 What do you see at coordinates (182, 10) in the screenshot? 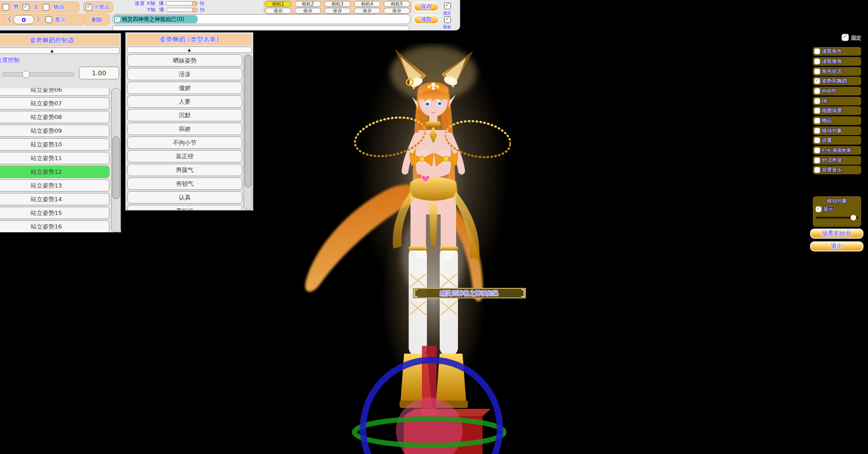
I see `y-speed-slider` at bounding box center [182, 10].